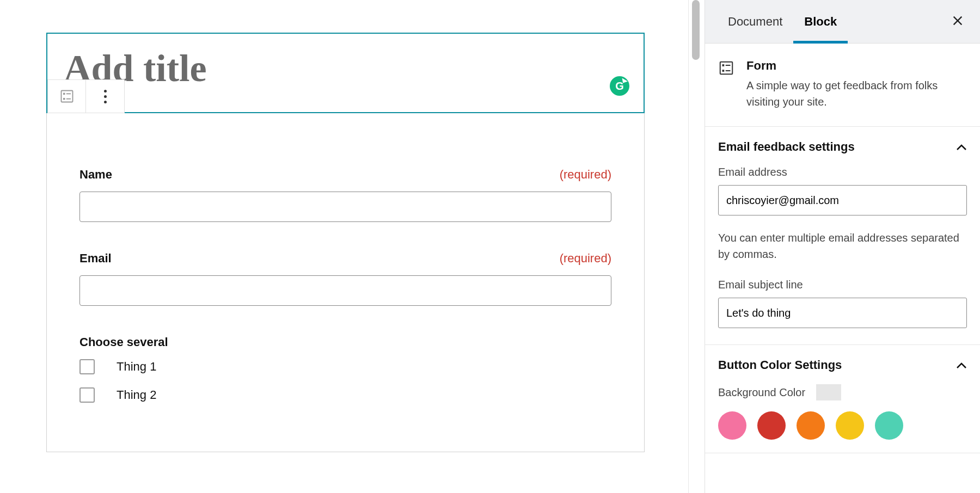 The image size is (980, 493). Describe the element at coordinates (958, 21) in the screenshot. I see `close-icon` at that location.